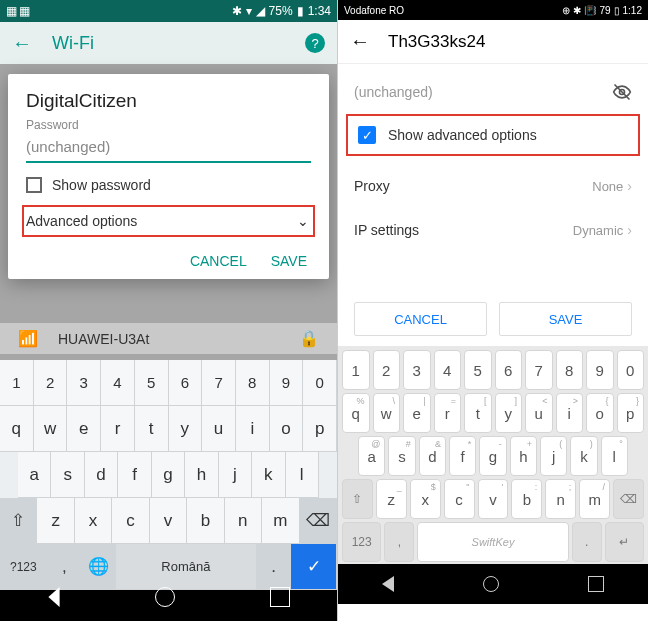 This screenshot has width=648, height=621. What do you see at coordinates (102, 475) in the screenshot?
I see `key-d: d` at bounding box center [102, 475].